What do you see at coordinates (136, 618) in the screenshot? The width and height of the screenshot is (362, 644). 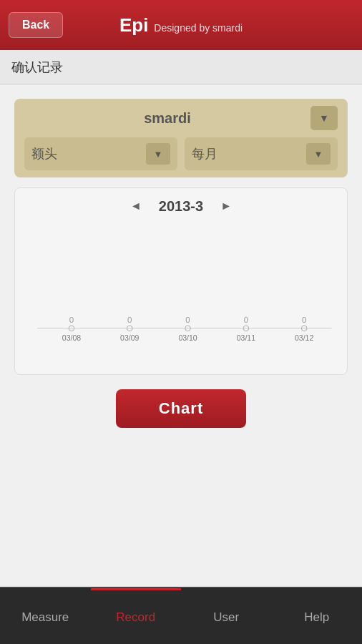 I see `nav-record-label: Record` at bounding box center [136, 618].